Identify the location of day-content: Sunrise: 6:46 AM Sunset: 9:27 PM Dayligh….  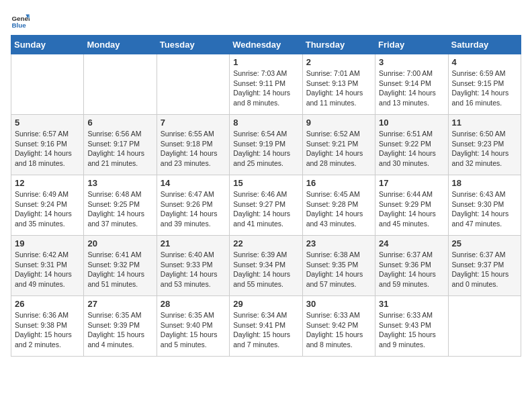
(266, 210).